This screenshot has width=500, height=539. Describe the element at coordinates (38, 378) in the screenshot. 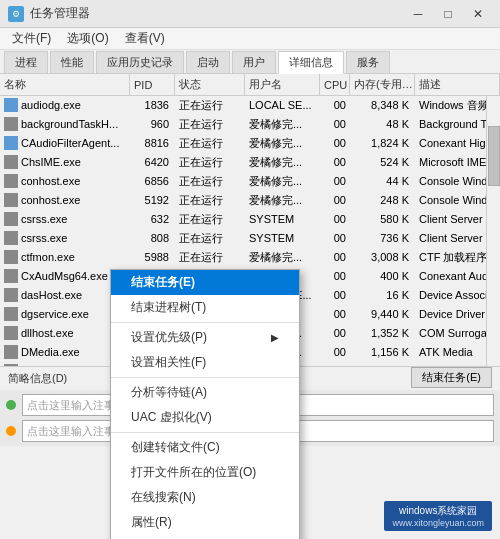

I see `status-text: 简略信息(D)` at that location.